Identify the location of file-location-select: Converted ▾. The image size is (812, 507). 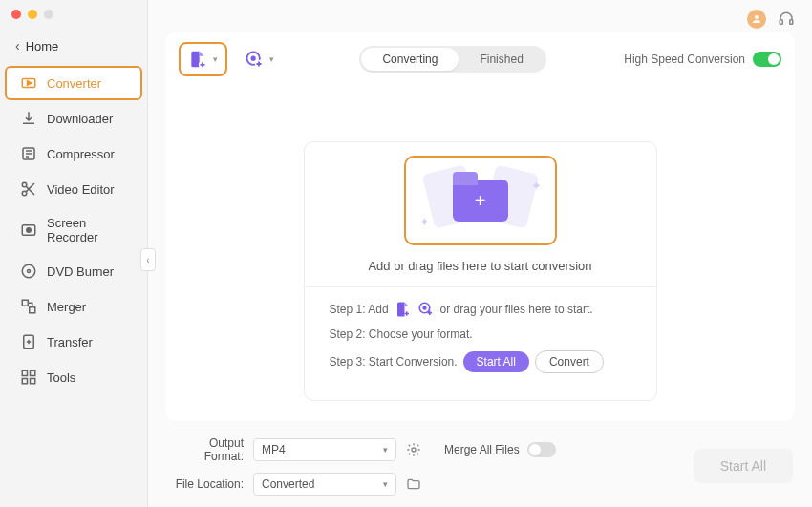
(325, 484).